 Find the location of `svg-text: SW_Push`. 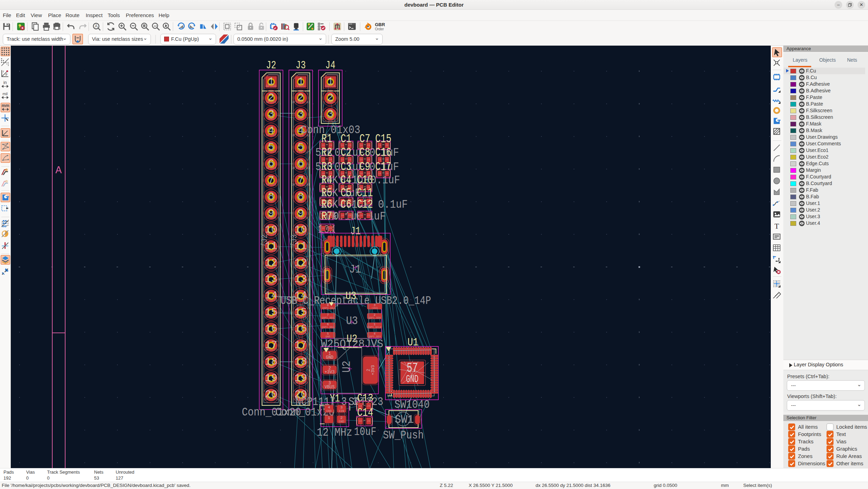

svg-text: SW_Push is located at coordinates (404, 435).